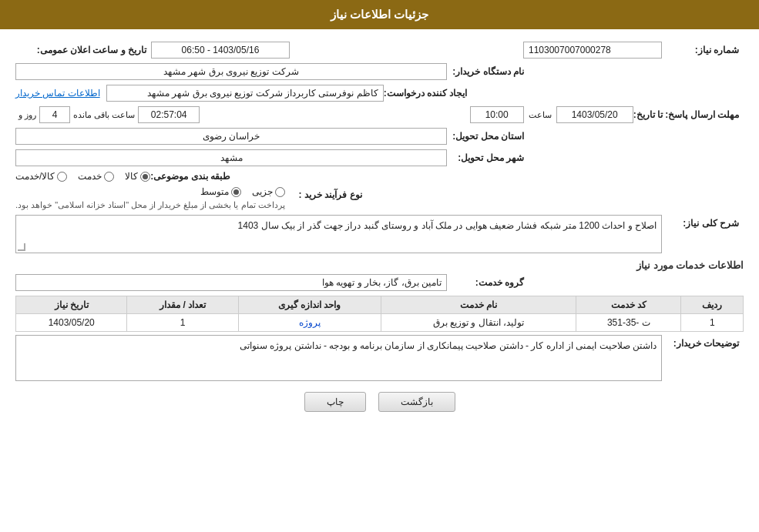 The image size is (759, 532). Describe the element at coordinates (183, 305) in the screenshot. I see `col-qty: تعداد / مقدار` at that location.